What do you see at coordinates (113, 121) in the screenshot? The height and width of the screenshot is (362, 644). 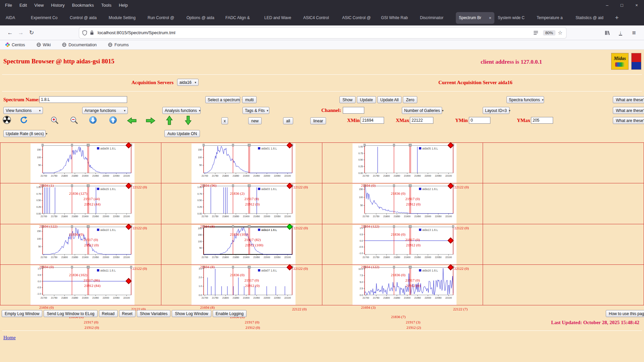 I see `sphere-arrow-up-icon` at bounding box center [113, 121].